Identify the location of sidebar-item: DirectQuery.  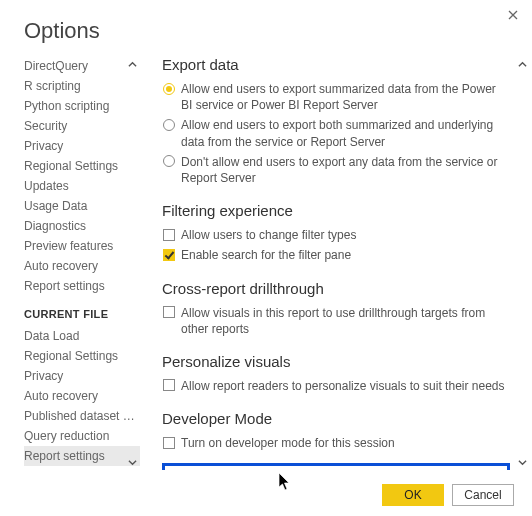
(82, 66).